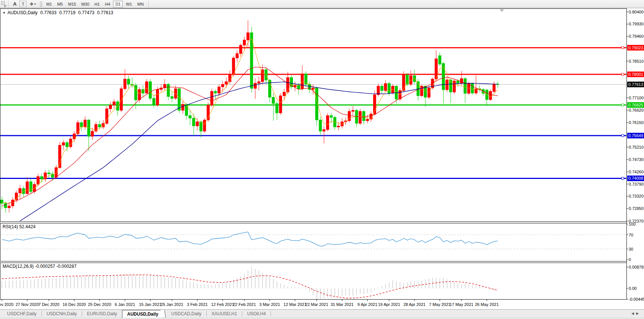  What do you see at coordinates (40, 266) in the screenshot?
I see `macd-label: MACD(12,26,9) -0.000257 -0.000287` at bounding box center [40, 266].